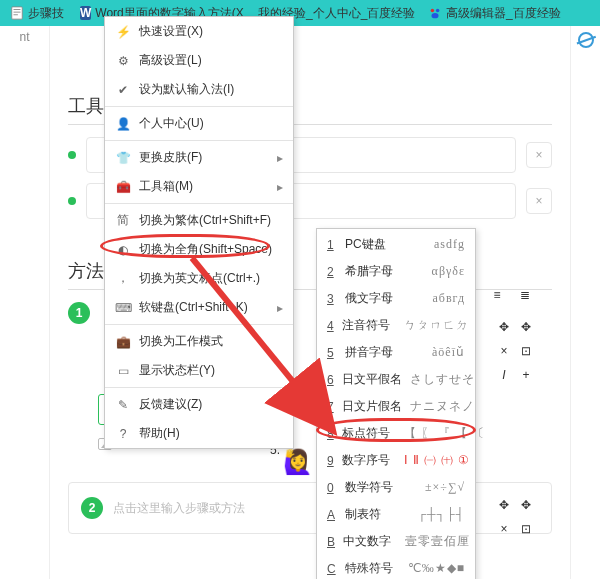  Describe the element at coordinates (199, 124) in the screenshot. I see `menu-user-center: 👤个人中心(U)` at that location.